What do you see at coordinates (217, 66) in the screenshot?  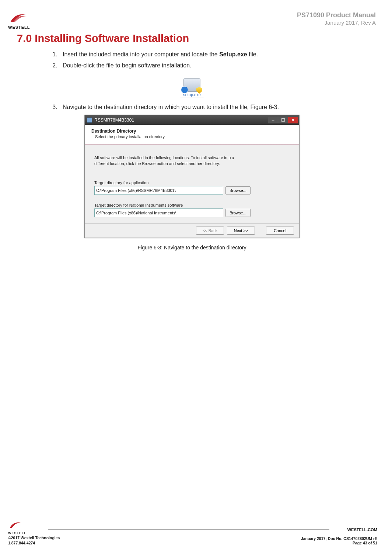 I see `step-2: Double-click the file to begin software …` at bounding box center [217, 66].